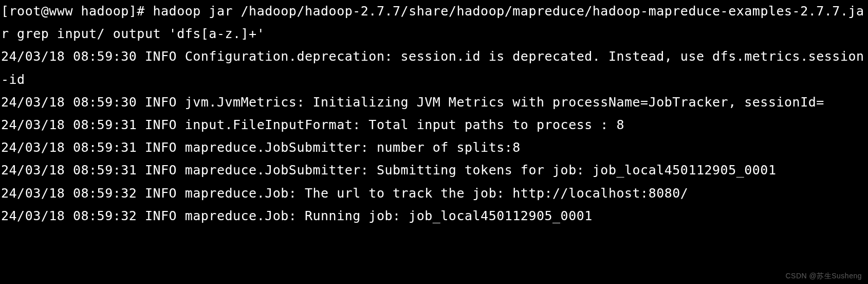 The image size is (868, 284). Describe the element at coordinates (823, 276) in the screenshot. I see `watermark-text: CSDN @苏生Susheng` at that location.